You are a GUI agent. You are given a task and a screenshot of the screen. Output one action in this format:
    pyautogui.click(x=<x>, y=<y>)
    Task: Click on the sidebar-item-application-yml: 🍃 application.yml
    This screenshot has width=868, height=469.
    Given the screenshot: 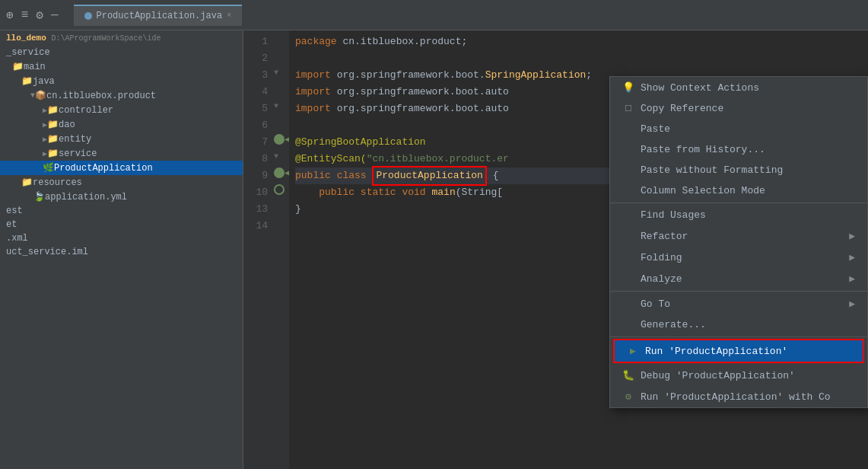 What is the action you would take?
    pyautogui.click(x=122, y=196)
    